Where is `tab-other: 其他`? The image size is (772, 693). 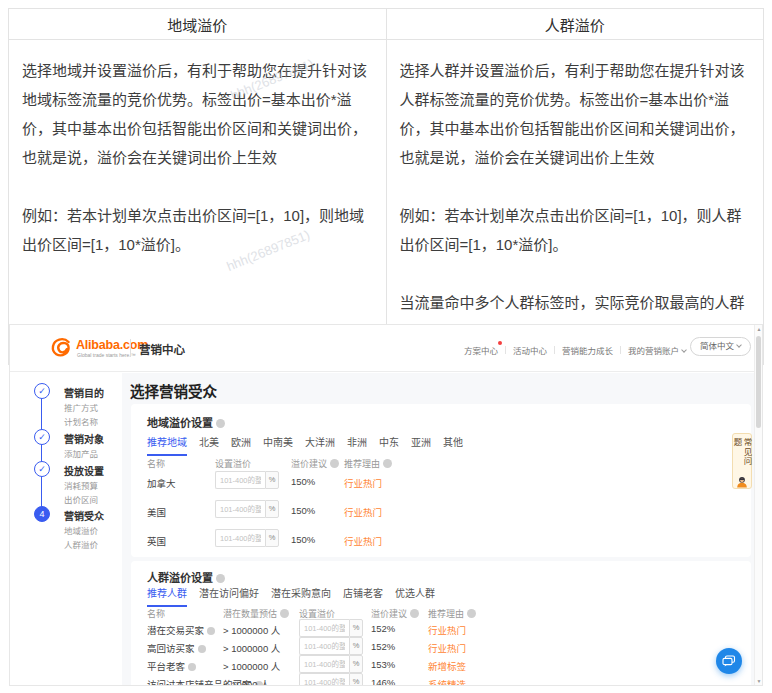
tab-other: 其他 is located at coordinates (453, 445).